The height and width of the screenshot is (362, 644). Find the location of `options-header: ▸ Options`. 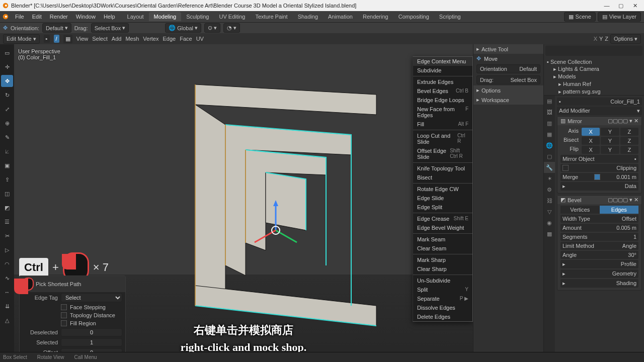

options-header: ▸ Options is located at coordinates (508, 90).